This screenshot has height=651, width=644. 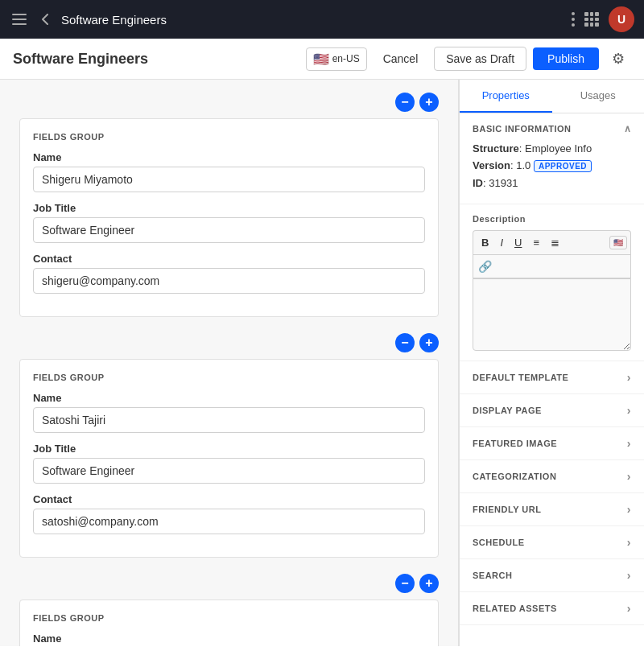 I want to click on group2-contact-input, so click(x=229, y=521).